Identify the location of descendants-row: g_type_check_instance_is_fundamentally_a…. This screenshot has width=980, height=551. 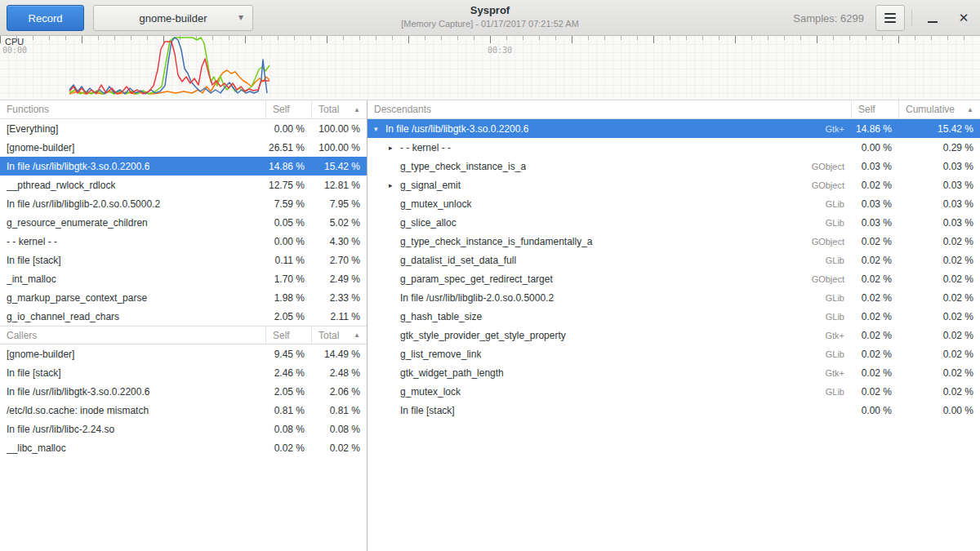
(674, 242).